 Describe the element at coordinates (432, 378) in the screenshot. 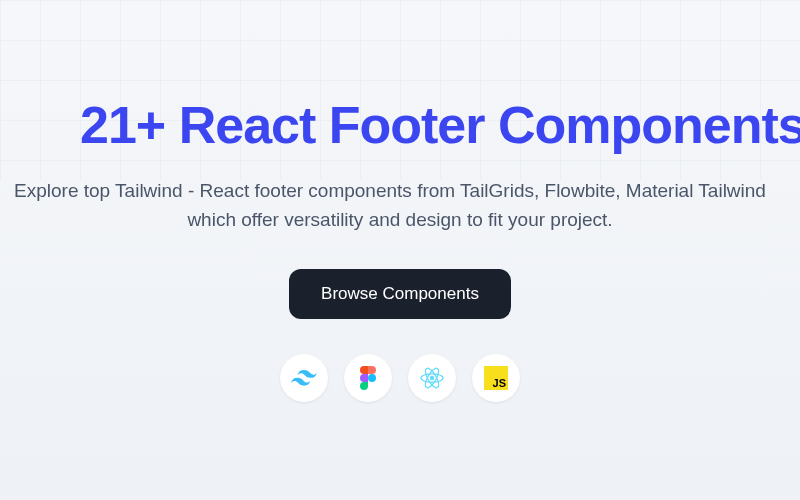

I see `react-icon` at that location.